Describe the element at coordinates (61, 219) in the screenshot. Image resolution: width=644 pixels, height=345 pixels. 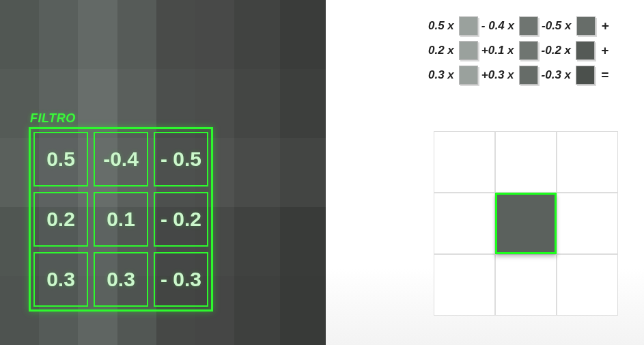
I see `kernel-cell: 0.2` at that location.